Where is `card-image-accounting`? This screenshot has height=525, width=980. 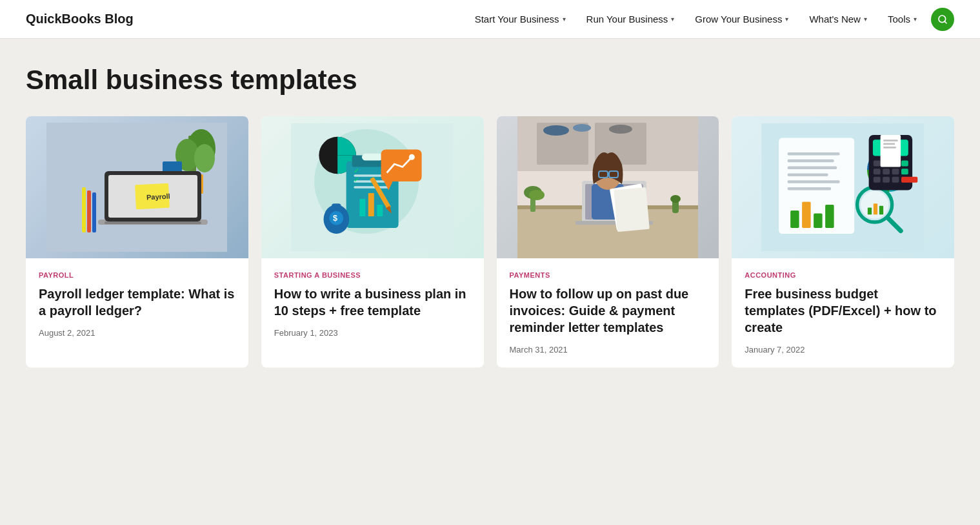
card-image-accounting is located at coordinates (843, 187).